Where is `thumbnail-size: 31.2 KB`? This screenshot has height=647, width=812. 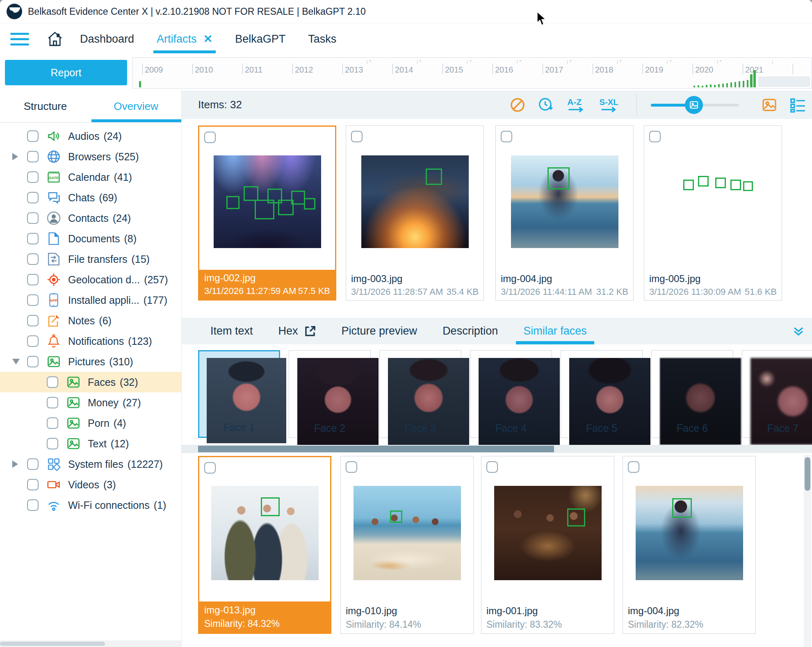
thumbnail-size: 31.2 KB is located at coordinates (612, 292).